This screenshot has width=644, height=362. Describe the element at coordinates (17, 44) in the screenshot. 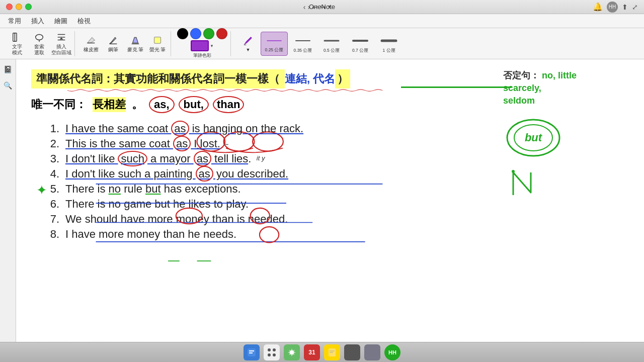

I see `text-mode-button: 文字模式` at that location.